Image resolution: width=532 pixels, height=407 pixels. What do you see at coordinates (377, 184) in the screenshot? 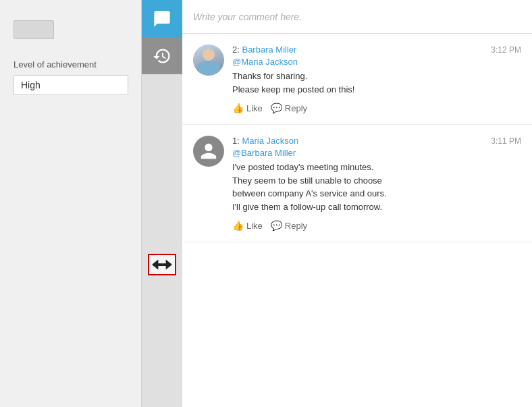
I see `comment-body-maria: 1: Maria Jackson 3:11 PM @Barbara Miller…` at bounding box center [377, 184].